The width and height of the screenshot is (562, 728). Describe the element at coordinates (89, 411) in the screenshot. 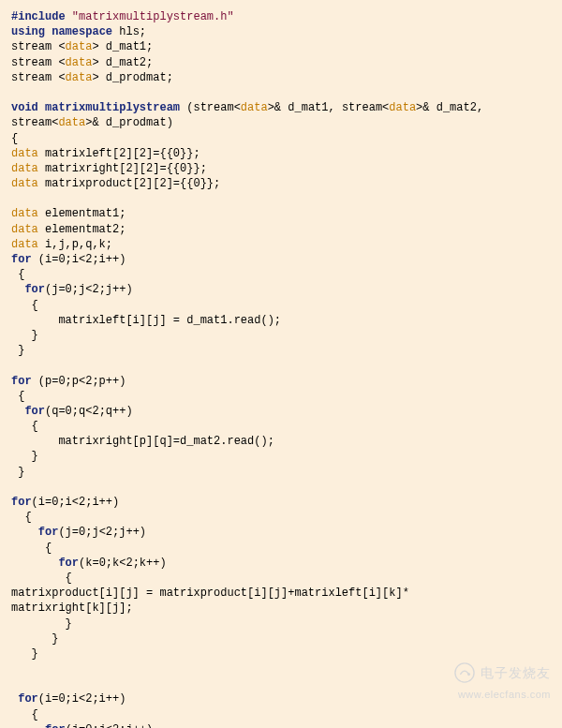

I see `for-q-header: (q=0;q<2;q++)` at that location.